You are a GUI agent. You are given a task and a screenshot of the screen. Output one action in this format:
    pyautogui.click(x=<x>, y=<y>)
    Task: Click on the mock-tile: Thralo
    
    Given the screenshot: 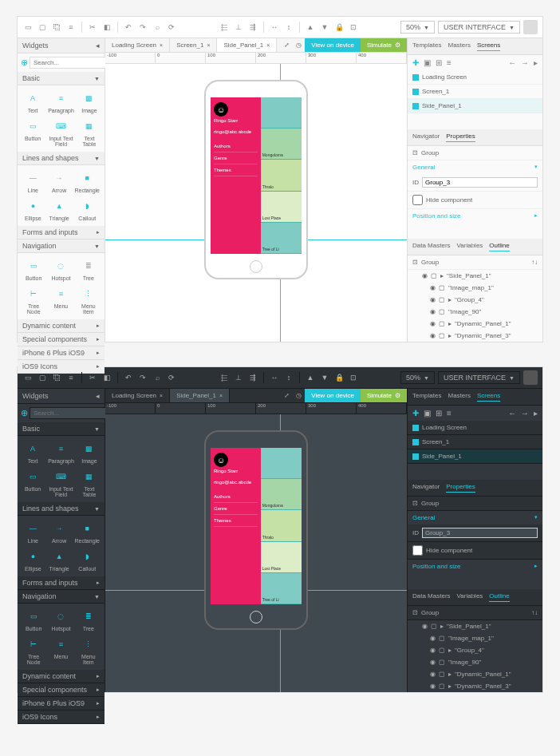 What is the action you would take?
    pyautogui.click(x=281, y=525)
    